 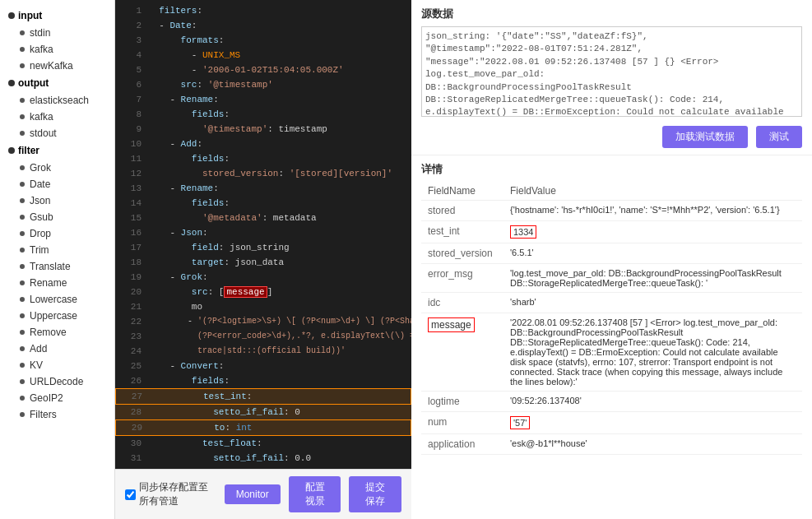 What do you see at coordinates (462, 191) in the screenshot?
I see `col-fieldname: FieldName` at bounding box center [462, 191].